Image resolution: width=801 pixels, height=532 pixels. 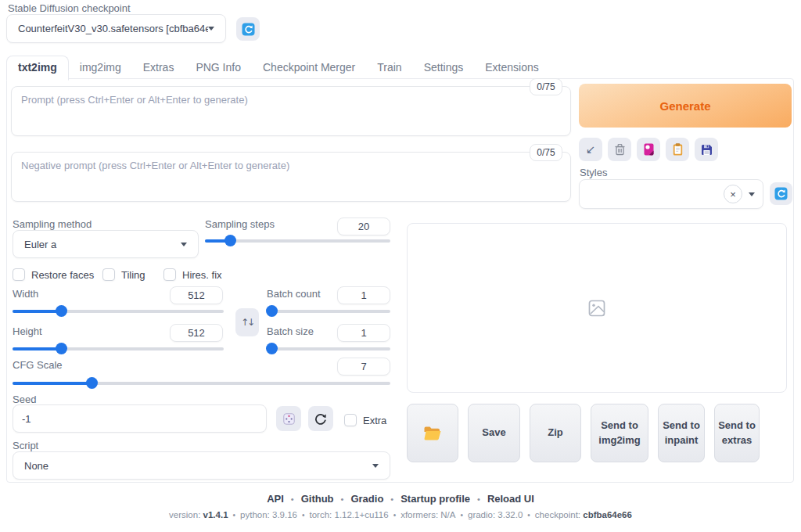 I want to click on main-tabs: txt2img img2img Extras PNG Info Checkpoi…, so click(x=278, y=67).